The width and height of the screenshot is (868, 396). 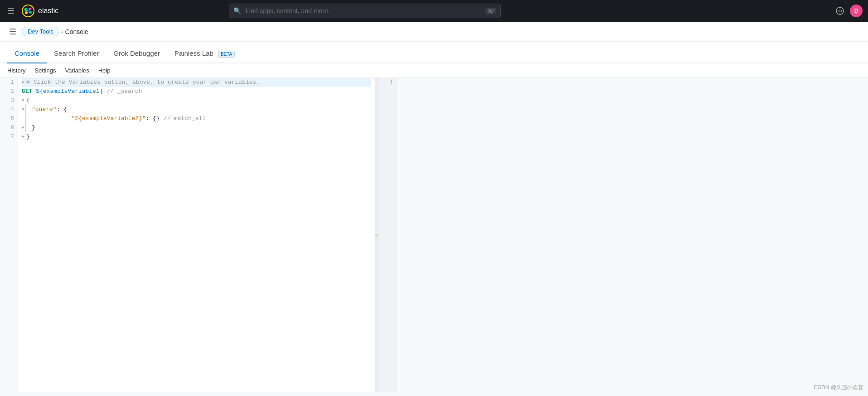 I want to click on line2-var: ${exampleVariable1}, so click(x=69, y=92).